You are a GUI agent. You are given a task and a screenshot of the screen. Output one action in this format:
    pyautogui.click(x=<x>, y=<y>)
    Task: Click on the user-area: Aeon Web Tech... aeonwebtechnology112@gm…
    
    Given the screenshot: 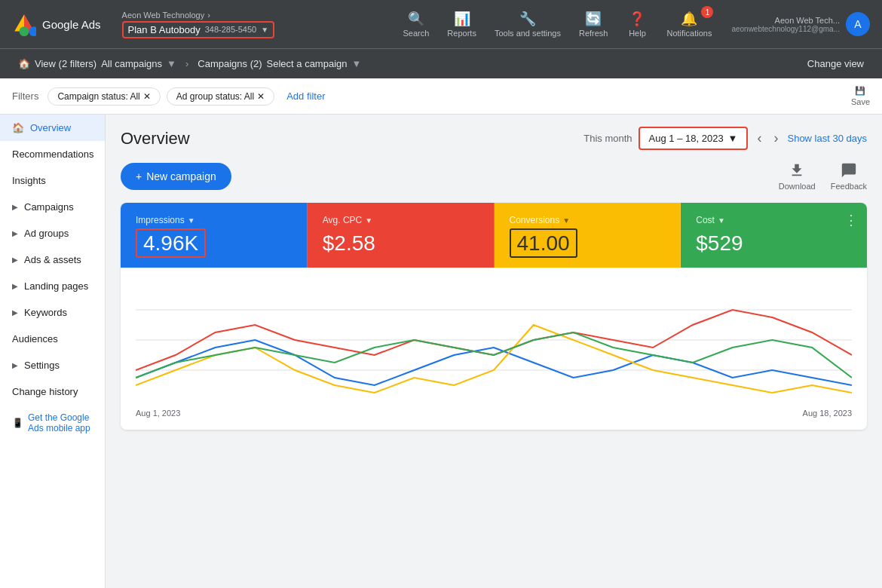 What is the action you would take?
    pyautogui.click(x=801, y=24)
    